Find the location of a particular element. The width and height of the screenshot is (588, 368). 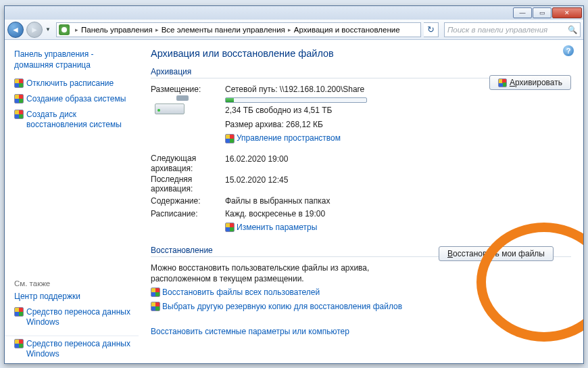

help-icon: ? is located at coordinates (568, 51).